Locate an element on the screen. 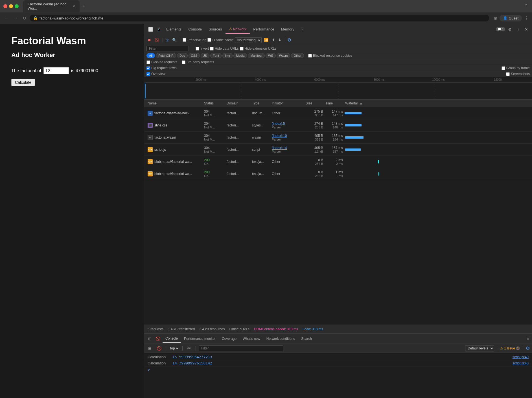 Image resolution: width=532 pixels, height=398 pixels. devtools-settings-icon: ⚙ is located at coordinates (510, 29).